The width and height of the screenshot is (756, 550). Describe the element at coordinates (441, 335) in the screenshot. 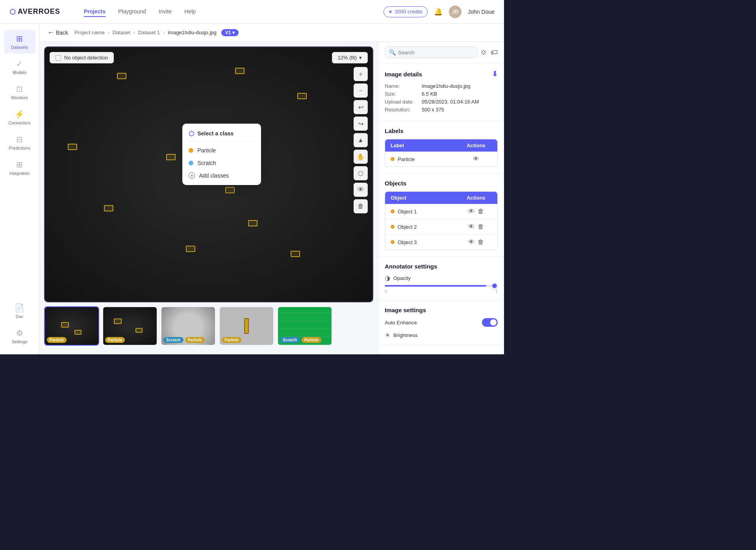

I see `brightness-row: ☀ Brightness` at that location.